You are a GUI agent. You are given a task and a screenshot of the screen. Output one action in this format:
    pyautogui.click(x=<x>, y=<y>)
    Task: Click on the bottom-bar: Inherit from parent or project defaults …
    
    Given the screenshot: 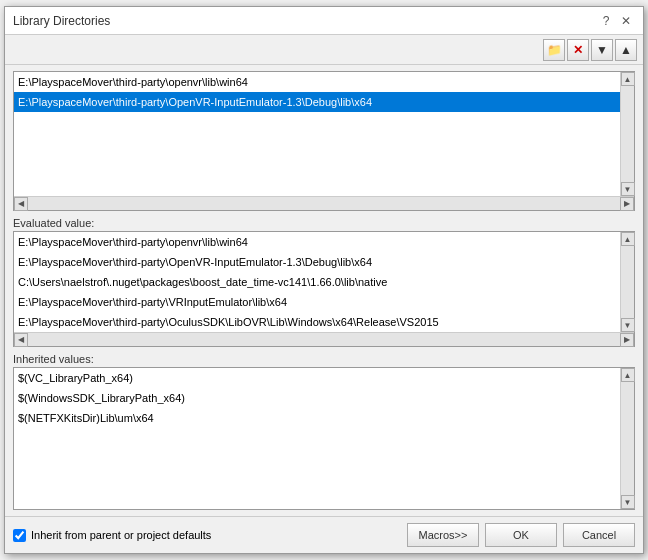 What is the action you would take?
    pyautogui.click(x=324, y=534)
    